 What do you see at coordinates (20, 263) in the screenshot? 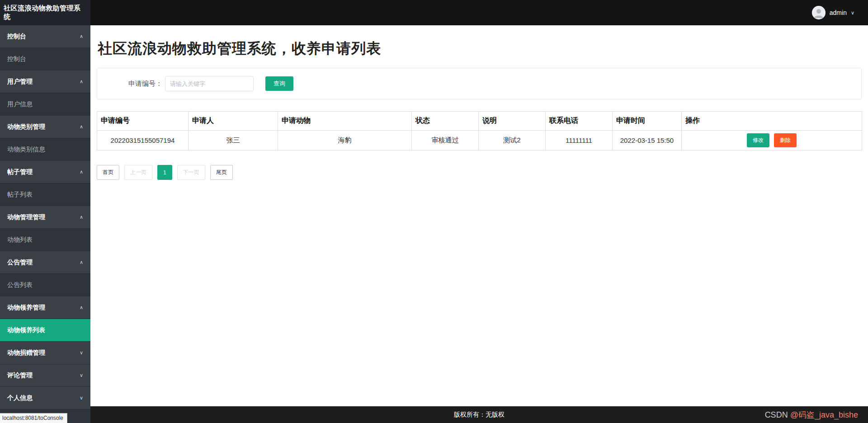
I see `sidebar-group-label: 公告管理` at bounding box center [20, 263].